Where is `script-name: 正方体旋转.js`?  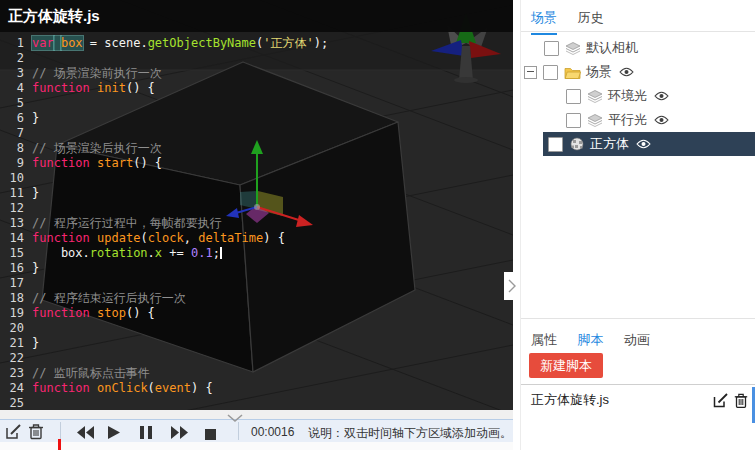 script-name: 正方体旋转.js is located at coordinates (619, 400).